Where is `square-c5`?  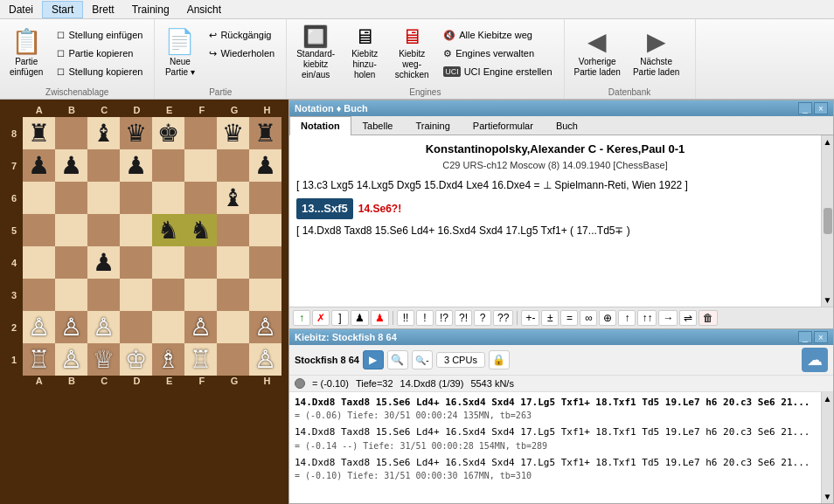 square-c5 is located at coordinates (103, 231).